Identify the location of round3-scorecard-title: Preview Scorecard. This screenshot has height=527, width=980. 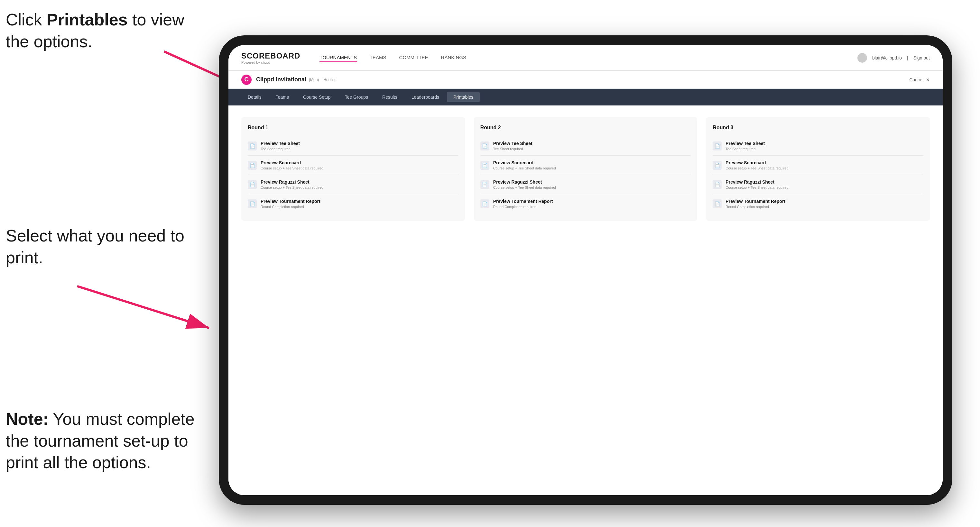
(757, 163).